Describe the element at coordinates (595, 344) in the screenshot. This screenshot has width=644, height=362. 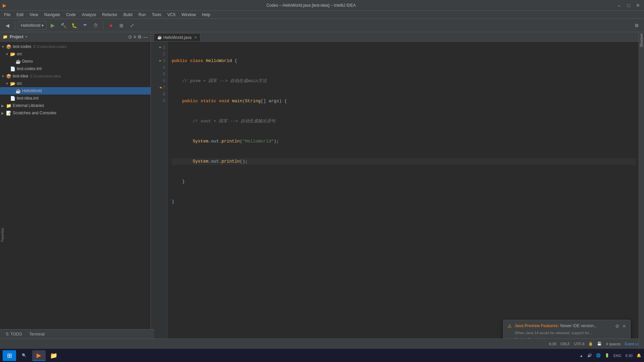
I see `status-bar-right: 6:30 CRLF UTF-8 🔒 💾 4 spaces Event Log` at that location.